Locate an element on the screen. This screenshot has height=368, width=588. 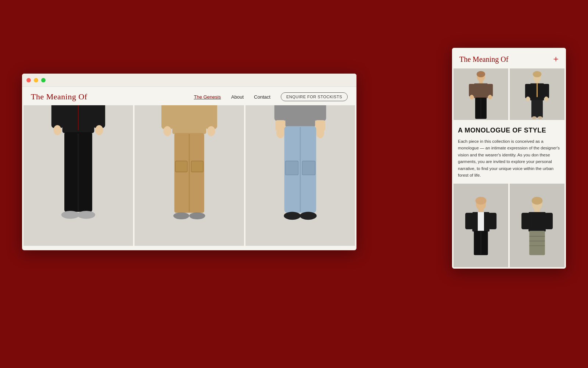
site-header: The Meaning Of The Genesis About Contact… is located at coordinates (189, 96).